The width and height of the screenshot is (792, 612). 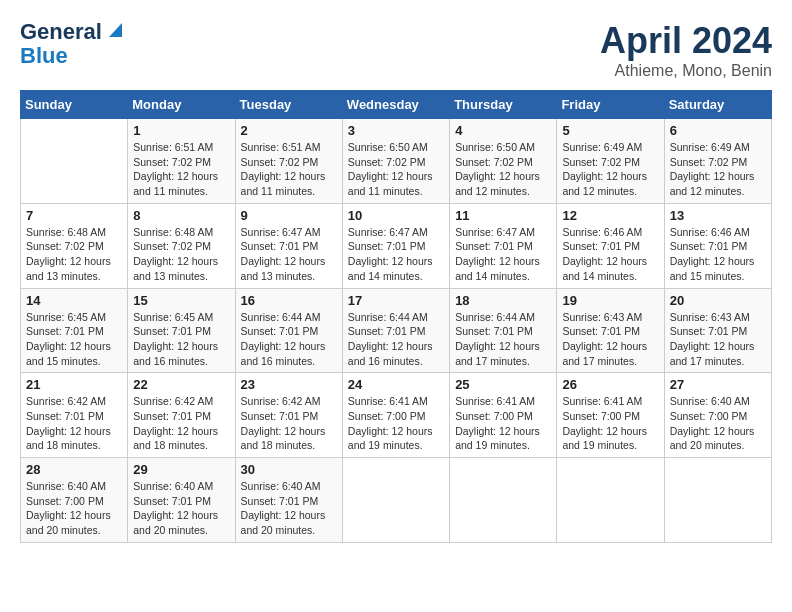 What do you see at coordinates (288, 416) in the screenshot?
I see `calendar-cell: 23 Sunrise: 6:42 AMSunset: 7:01 PMDaylig…` at bounding box center [288, 416].